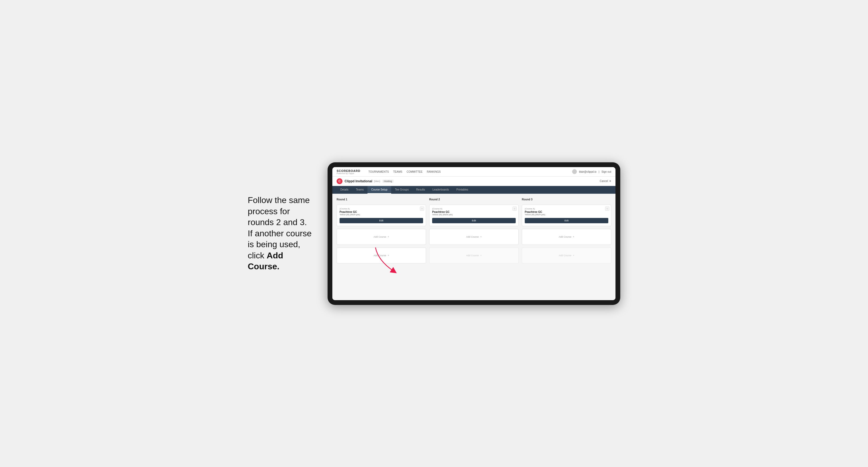 Image resolution: width=868 pixels, height=467 pixels. What do you see at coordinates (422, 209) in the screenshot?
I see `round-1-delete-button: ○` at bounding box center [422, 209].